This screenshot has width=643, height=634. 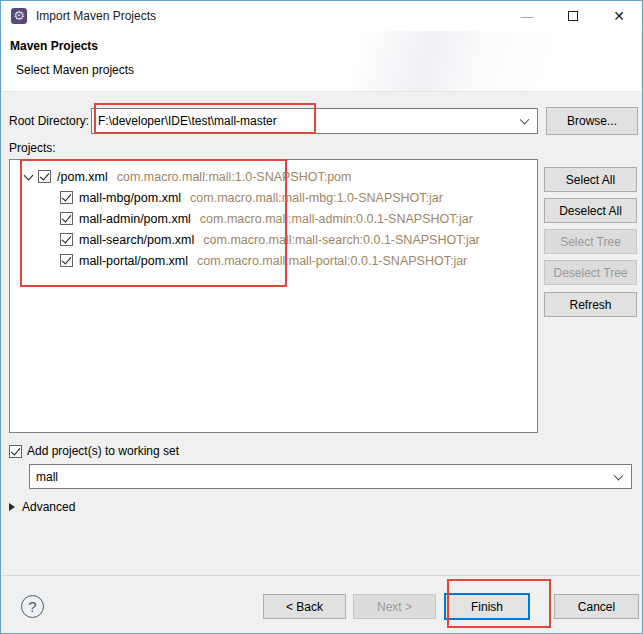 I want to click on refresh-button: Refresh, so click(x=590, y=304).